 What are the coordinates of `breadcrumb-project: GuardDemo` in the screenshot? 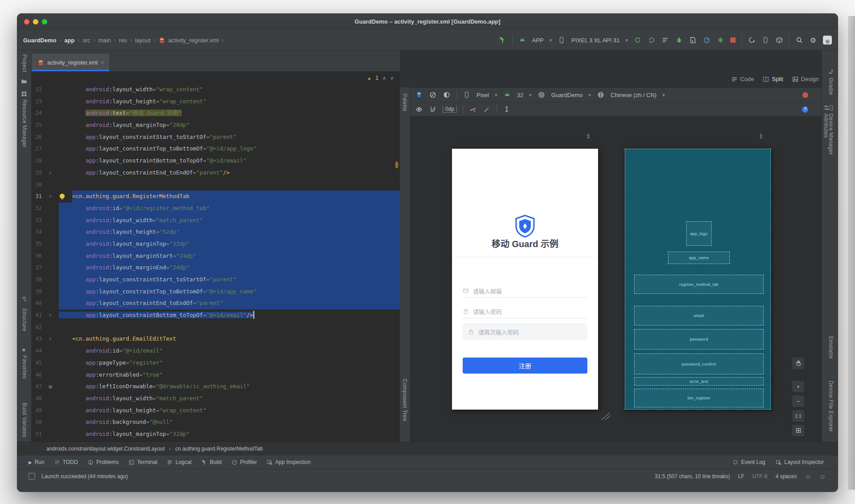 It's located at (40, 40).